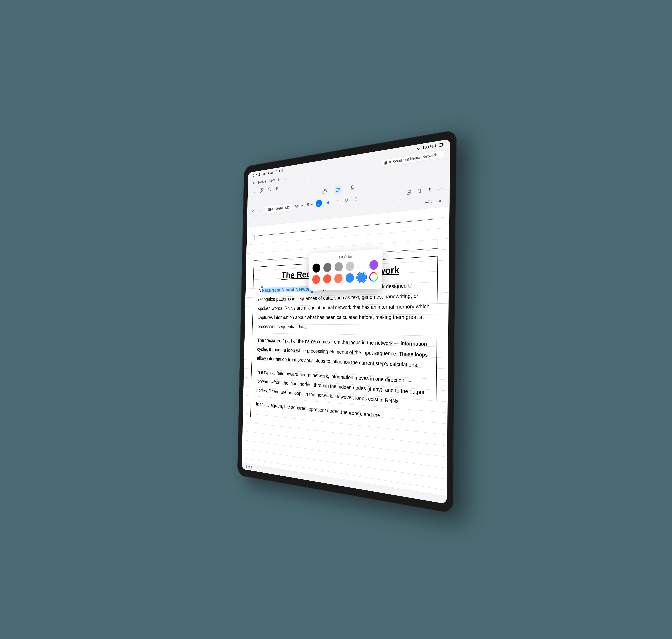 This screenshot has height=639, width=672. I want to click on search-icon, so click(269, 189).